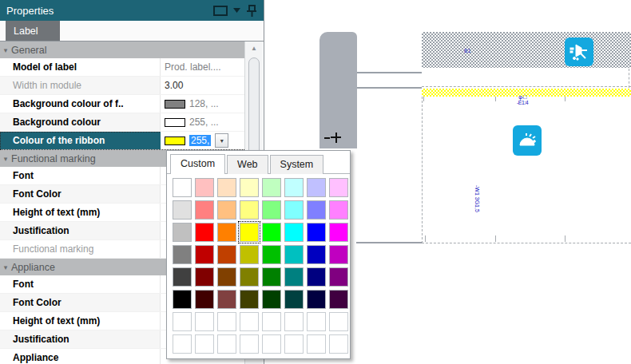 The width and height of the screenshot is (631, 364). Describe the element at coordinates (222, 140) in the screenshot. I see `color-dropdown-button: ▾` at that location.